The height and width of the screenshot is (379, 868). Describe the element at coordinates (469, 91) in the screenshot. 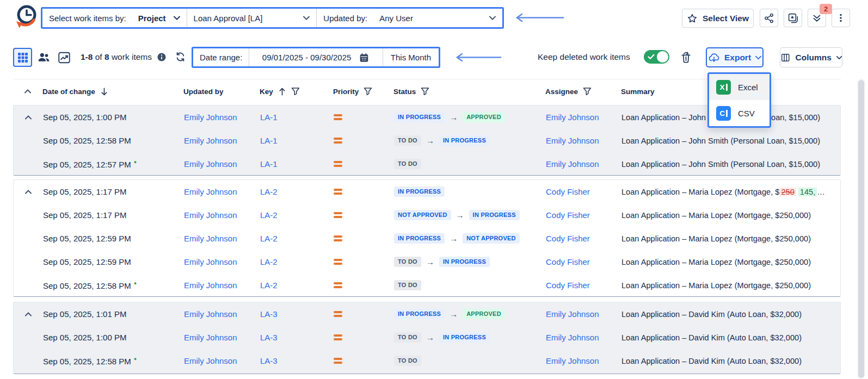

I see `header-status: Status` at that location.